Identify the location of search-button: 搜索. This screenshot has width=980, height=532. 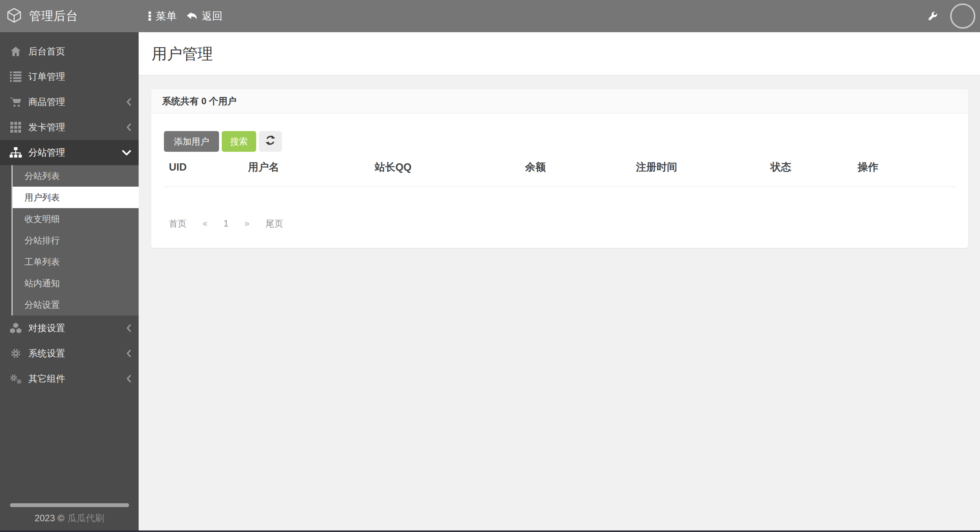
(239, 141).